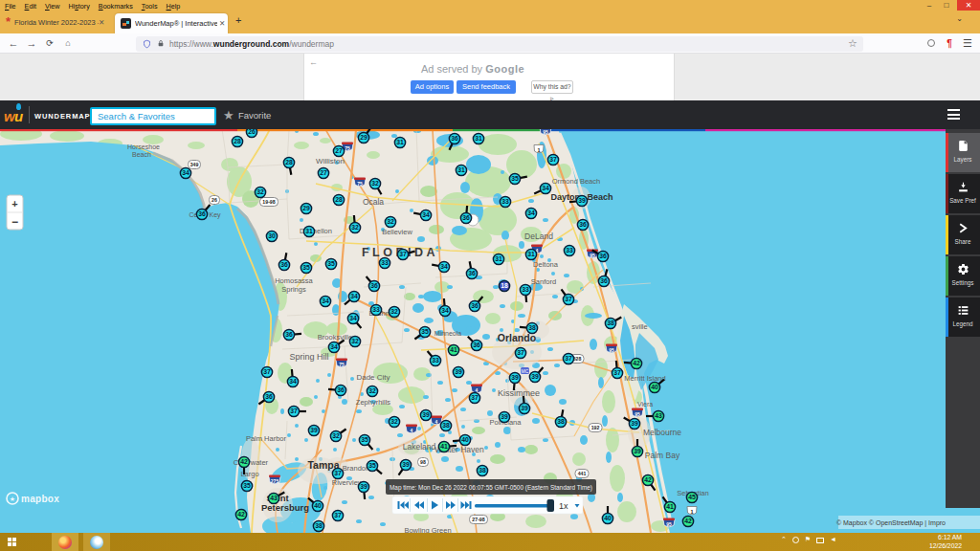 This screenshot has width=980, height=551. What do you see at coordinates (427, 530) in the screenshot?
I see `svg-text: Bowling Green` at bounding box center [427, 530].